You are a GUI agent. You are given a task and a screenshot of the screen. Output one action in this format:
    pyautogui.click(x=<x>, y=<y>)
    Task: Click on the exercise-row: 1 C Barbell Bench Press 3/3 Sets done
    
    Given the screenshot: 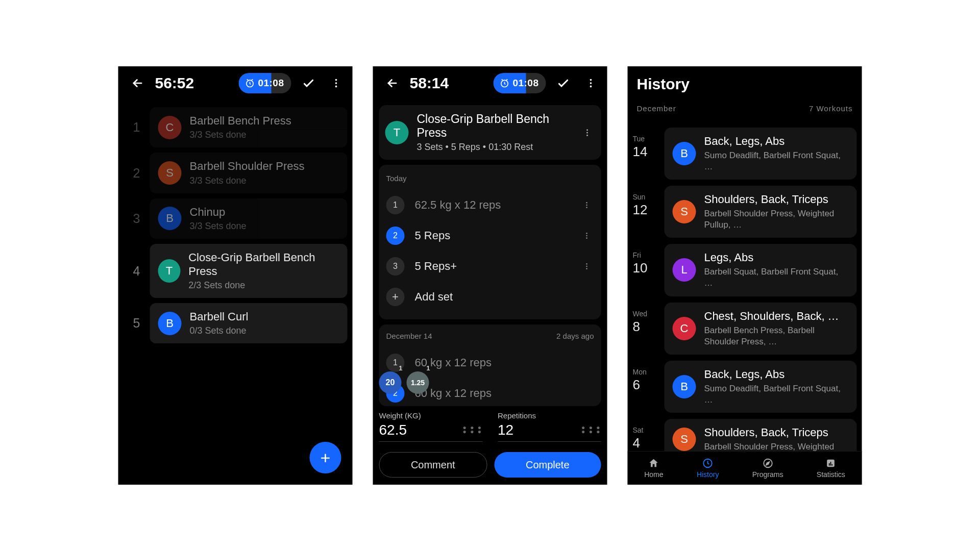 What is the action you would take?
    pyautogui.click(x=236, y=128)
    